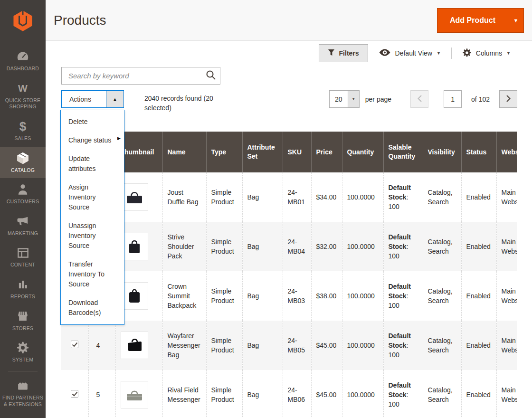  Describe the element at coordinates (481, 20) in the screenshot. I see `add-product-button: Add Product ▼` at that location.